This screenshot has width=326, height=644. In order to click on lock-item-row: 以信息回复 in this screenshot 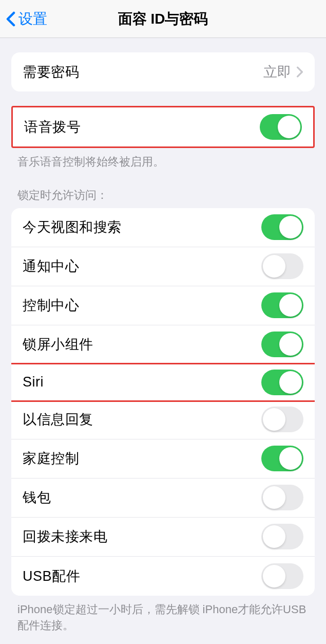, I will do `click(163, 420)`.